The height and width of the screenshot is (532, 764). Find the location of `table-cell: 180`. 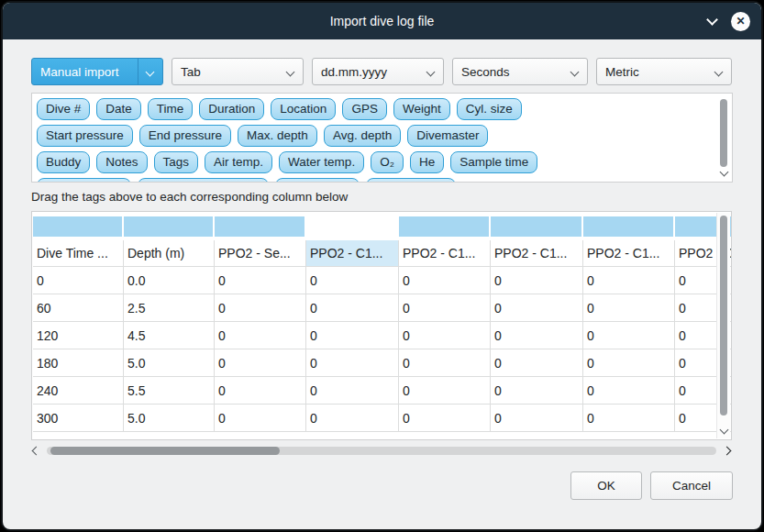

table-cell: 180 is located at coordinates (79, 363).